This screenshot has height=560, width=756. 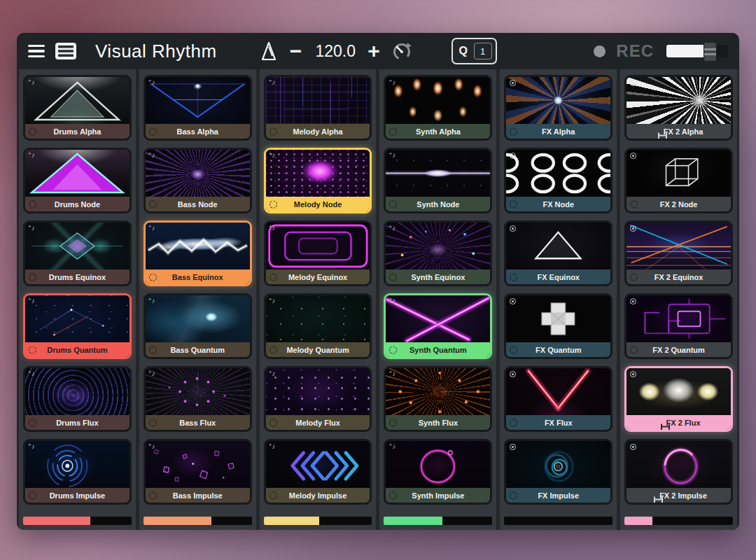 What do you see at coordinates (438, 253) in the screenshot?
I see `clip-cell: Synth Equinox` at bounding box center [438, 253].